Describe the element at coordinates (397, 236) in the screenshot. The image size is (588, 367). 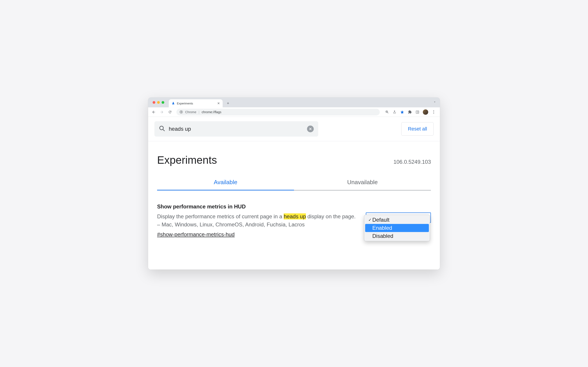
I see `dropdown-option-disabled: Disabled` at that location.